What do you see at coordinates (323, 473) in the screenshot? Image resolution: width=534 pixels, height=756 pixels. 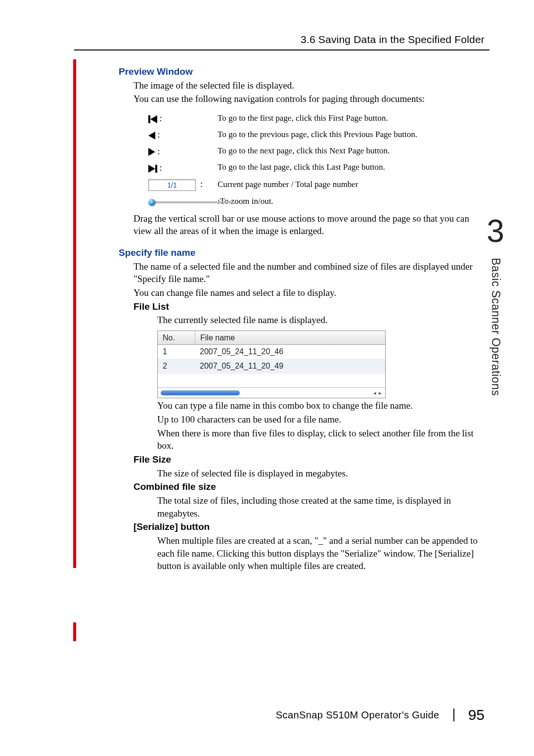 I see `filesize-body: The size of selected file is displayed i…` at bounding box center [323, 473].